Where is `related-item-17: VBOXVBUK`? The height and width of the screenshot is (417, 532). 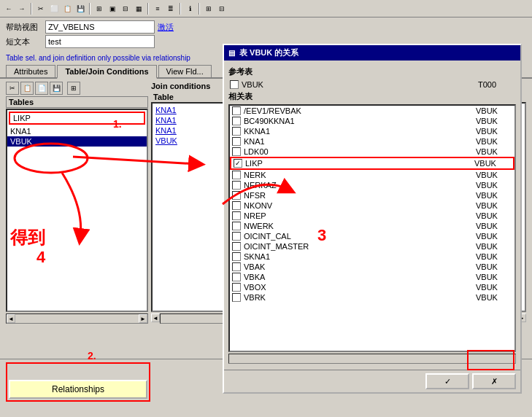 related-item-17: VBOXVBUK is located at coordinates (372, 287).